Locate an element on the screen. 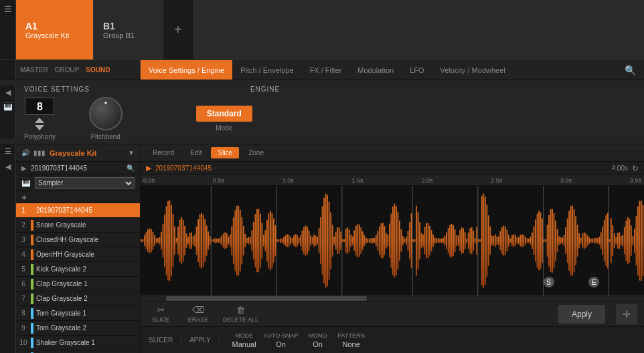  track-number: 8 is located at coordinates (23, 313).